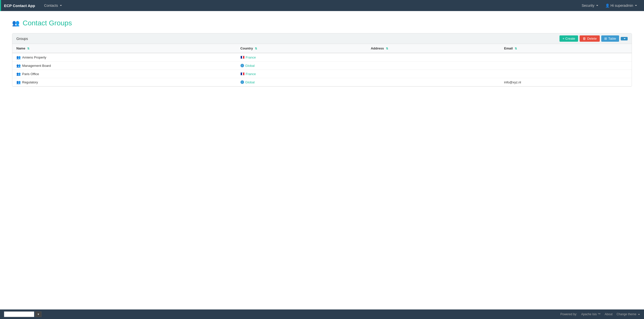 Image resolution: width=644 pixels, height=319 pixels. I want to click on cell-country-3: Global, so click(302, 82).